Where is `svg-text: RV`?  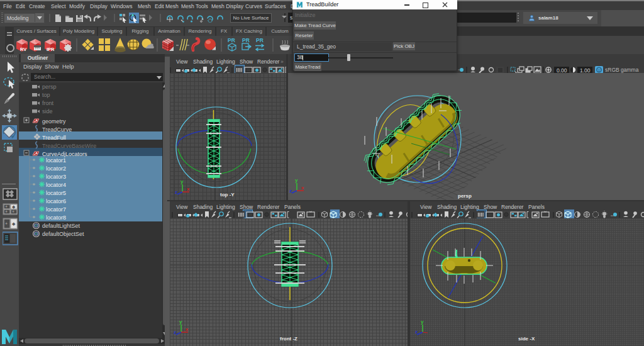
svg-text: RV is located at coordinates (23, 49).